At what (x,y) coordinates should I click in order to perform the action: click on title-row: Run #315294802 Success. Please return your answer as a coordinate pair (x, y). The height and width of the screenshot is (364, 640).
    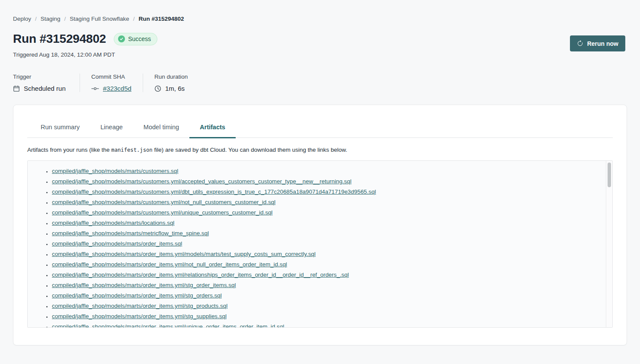
    Looking at the image, I should click on (320, 39).